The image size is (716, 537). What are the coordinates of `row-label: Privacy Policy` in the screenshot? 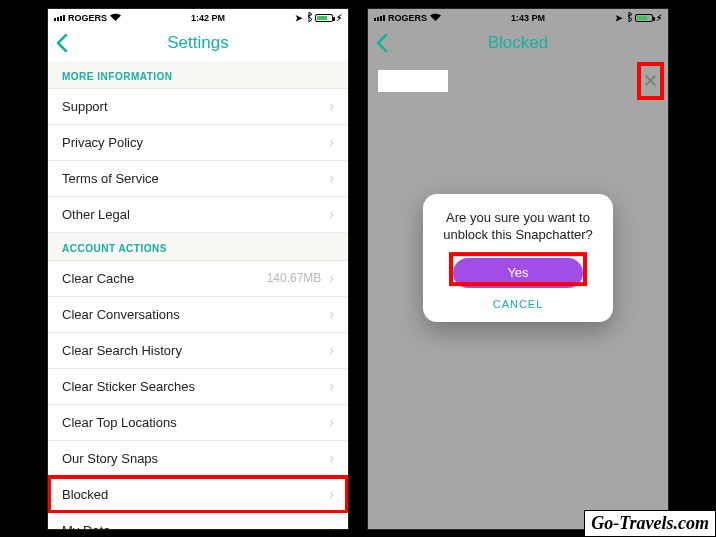 It's located at (102, 142).